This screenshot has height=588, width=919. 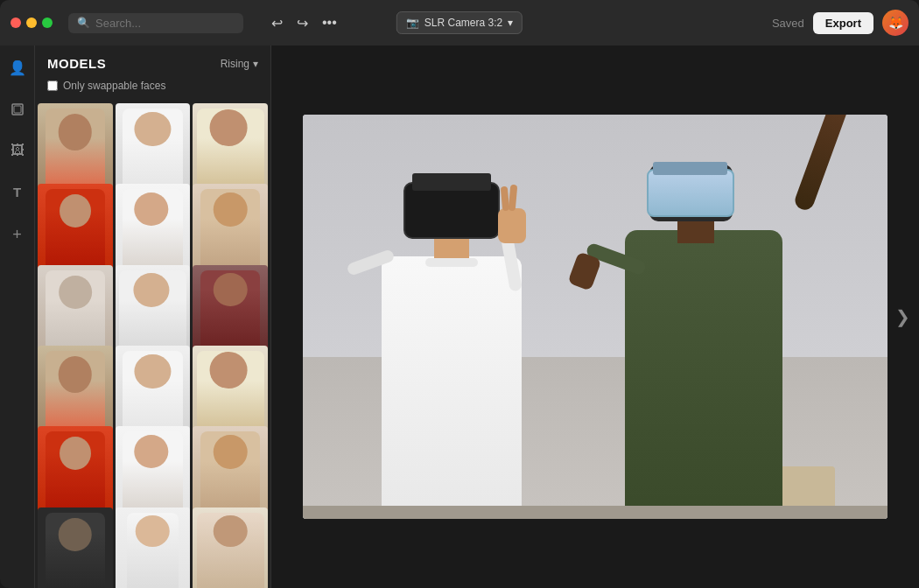 What do you see at coordinates (840, 23) in the screenshot?
I see `right-controls: Saved Export 🦊` at bounding box center [840, 23].